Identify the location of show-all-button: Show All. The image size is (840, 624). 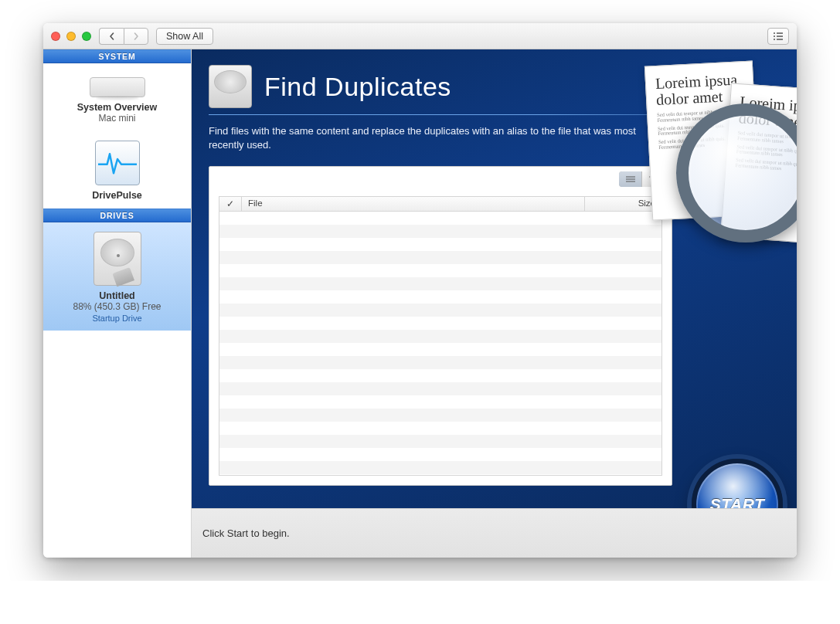
(185, 36).